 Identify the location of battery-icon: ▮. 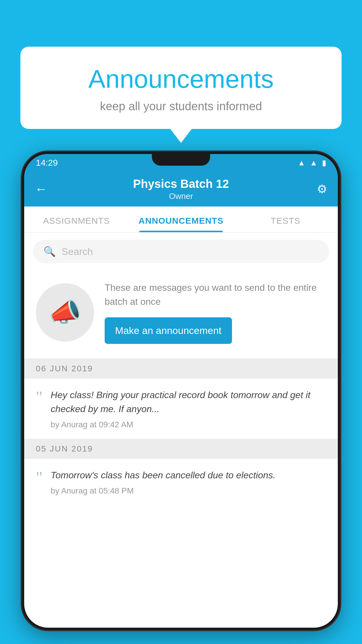
(324, 163).